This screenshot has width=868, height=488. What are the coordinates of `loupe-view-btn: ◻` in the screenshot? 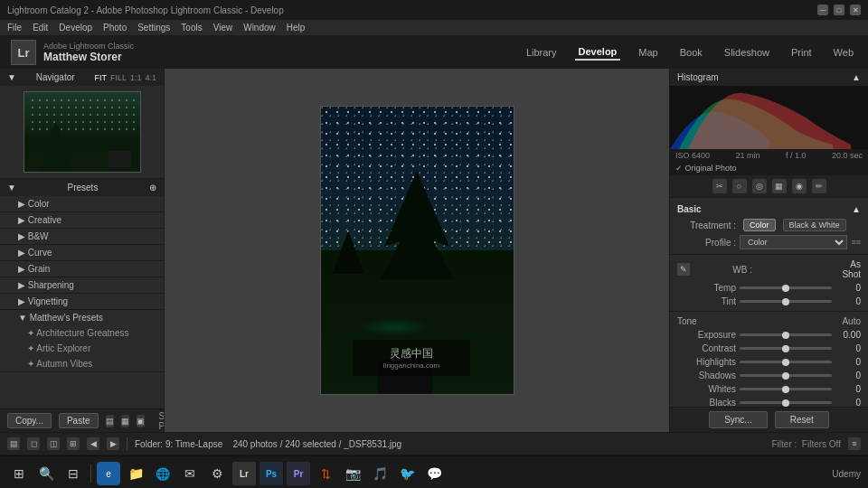 It's located at (33, 444).